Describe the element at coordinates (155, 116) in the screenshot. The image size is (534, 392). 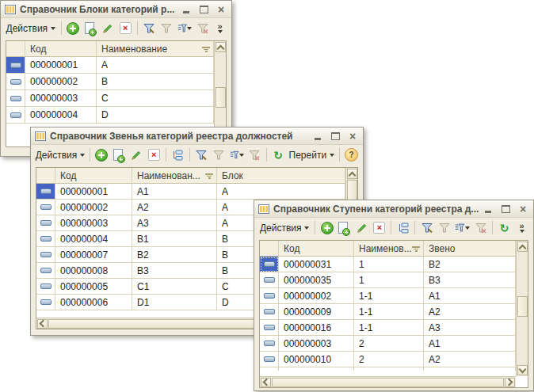
I see `cell-name: D` at that location.